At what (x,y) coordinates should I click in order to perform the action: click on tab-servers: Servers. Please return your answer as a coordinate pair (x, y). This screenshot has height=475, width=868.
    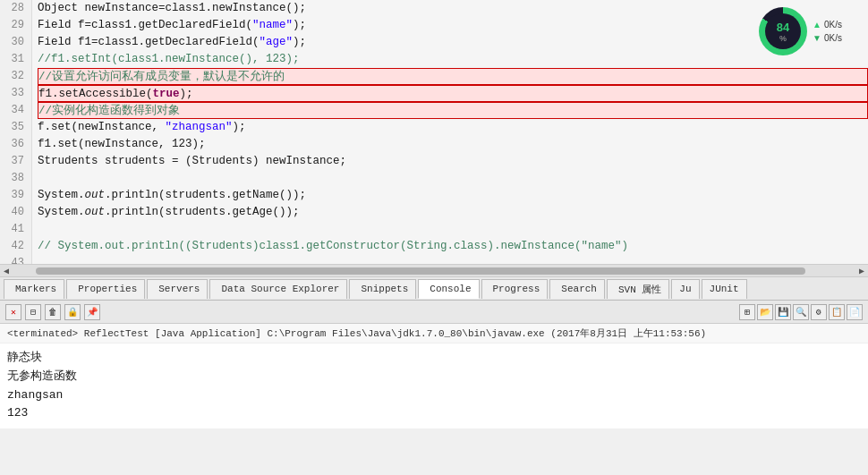
    Looking at the image, I should click on (177, 289).